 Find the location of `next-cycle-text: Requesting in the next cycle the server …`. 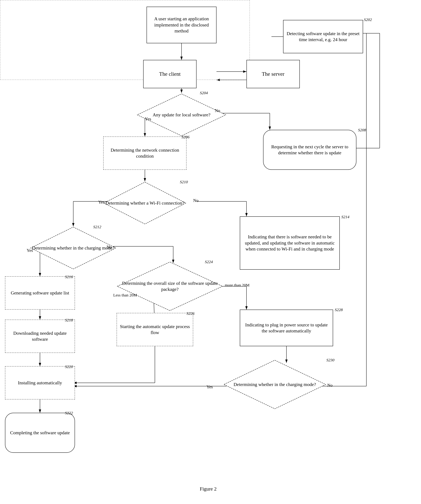

next-cycle-text: Requesting in the next cycle the server … is located at coordinates (310, 150).